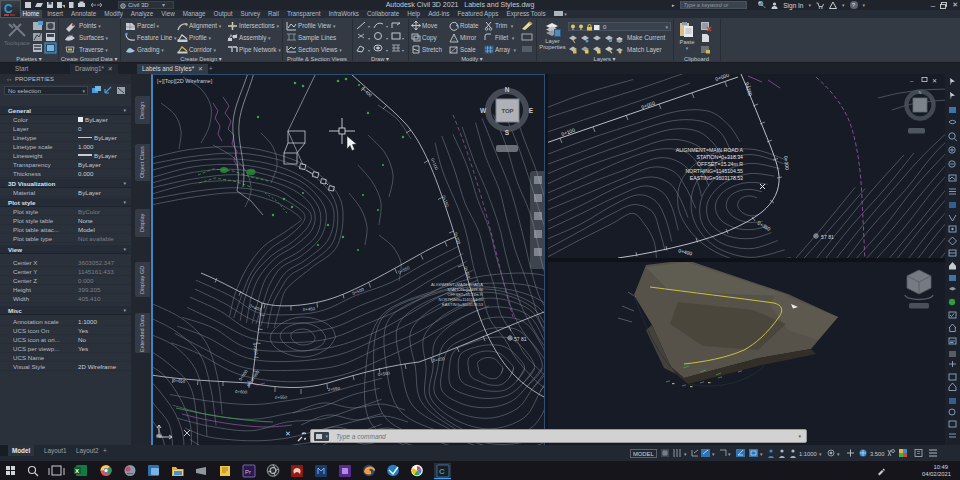  What do you see at coordinates (532, 110) in the screenshot?
I see `svg-text: E` at bounding box center [532, 110].